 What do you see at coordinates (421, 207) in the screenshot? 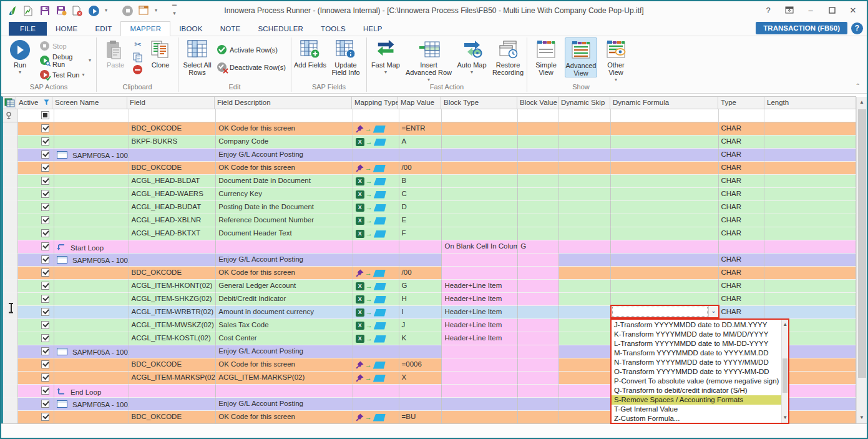
I see `map-value-cell: D` at bounding box center [421, 207].